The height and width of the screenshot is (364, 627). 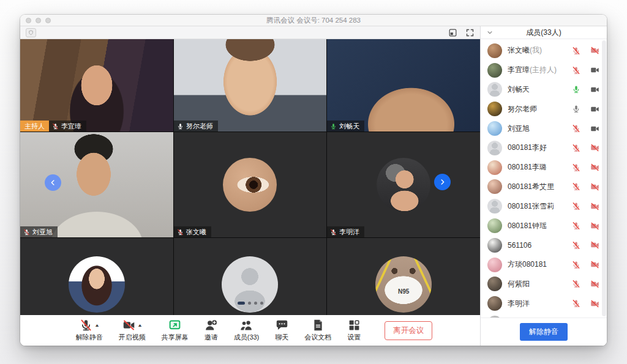 I want to click on member-row: 080181希艾里, so click(x=544, y=187).